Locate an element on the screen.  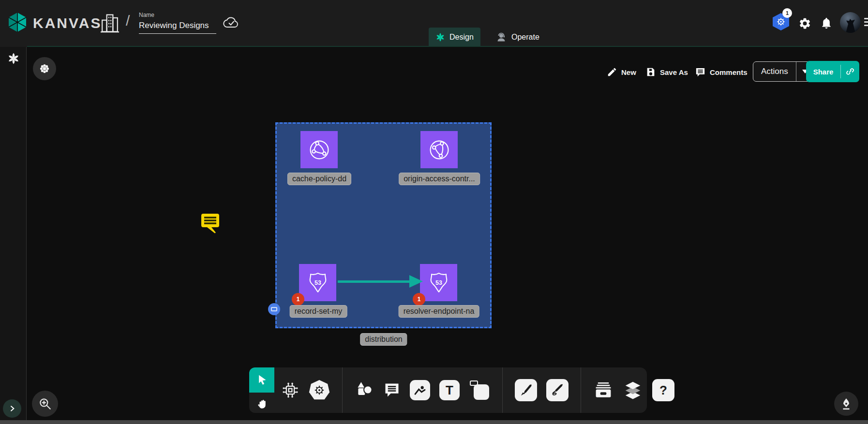
note-icon is located at coordinates (481, 392).